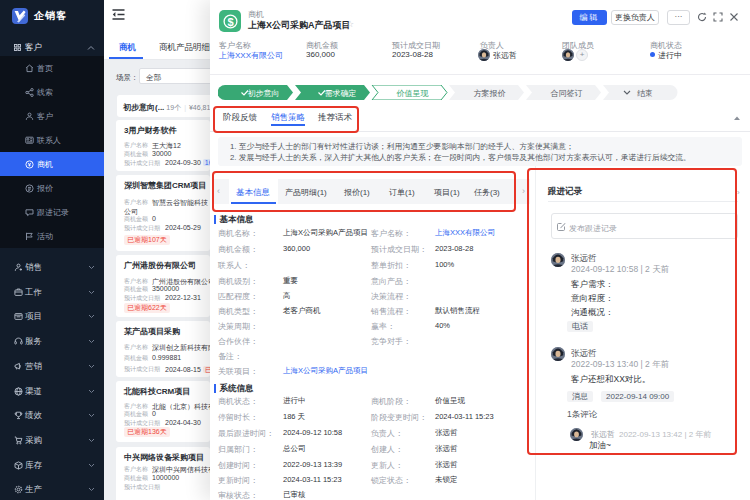  I want to click on svg-text: 需求确定, so click(341, 94).